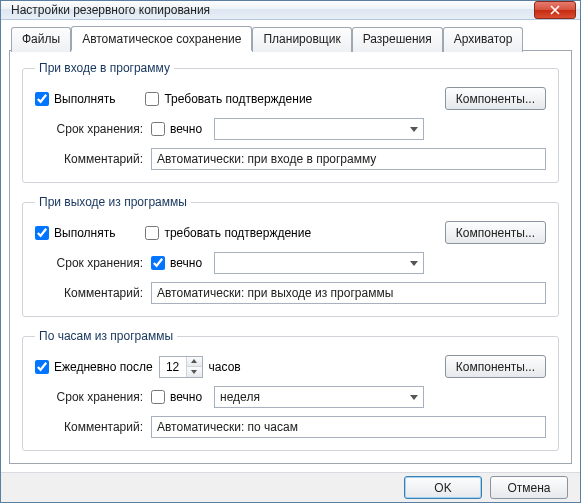 The height and width of the screenshot is (503, 581). Describe the element at coordinates (496, 98) in the screenshot. I see `login-components-button: Компоненты...` at that location.